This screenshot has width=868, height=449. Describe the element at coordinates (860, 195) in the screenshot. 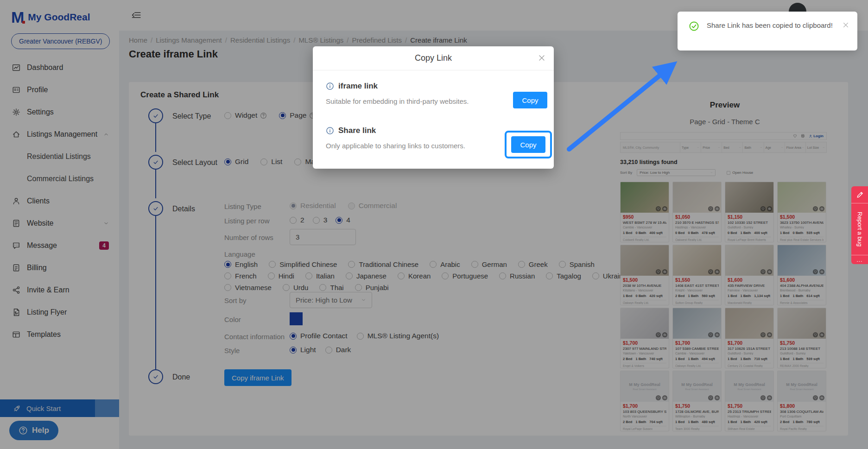

I see `pencil-icon` at that location.